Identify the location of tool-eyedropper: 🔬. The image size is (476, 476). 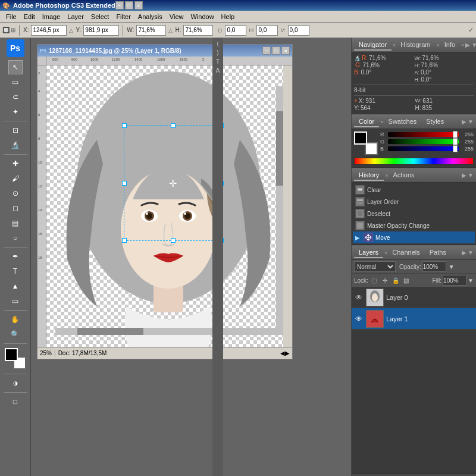
(15, 145).